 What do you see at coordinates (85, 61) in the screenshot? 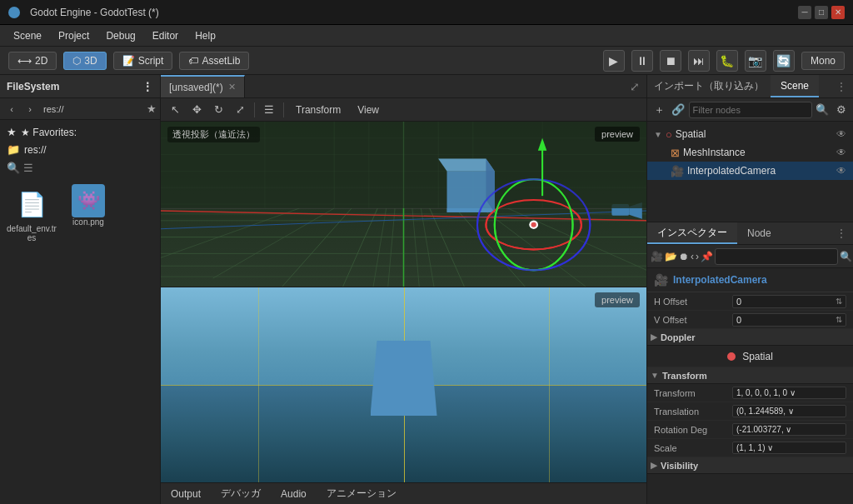
I see `3d-button: ⬡ 3D` at bounding box center [85, 61].